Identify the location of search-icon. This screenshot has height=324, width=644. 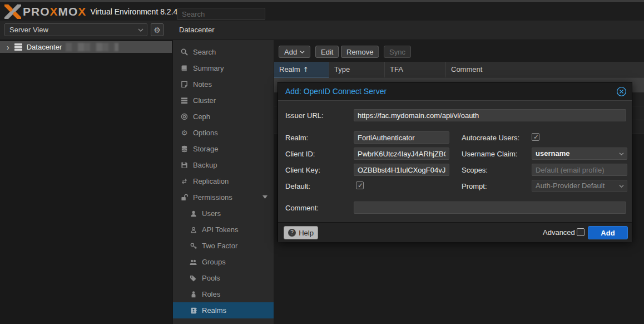
(185, 52).